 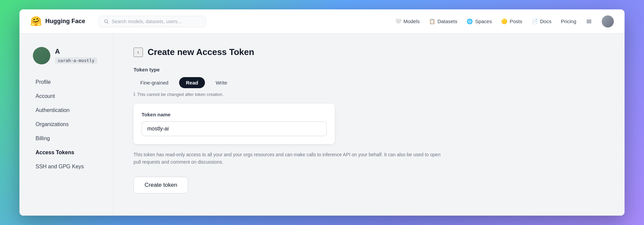 I want to click on token-type-label: Token type, so click(x=369, y=70).